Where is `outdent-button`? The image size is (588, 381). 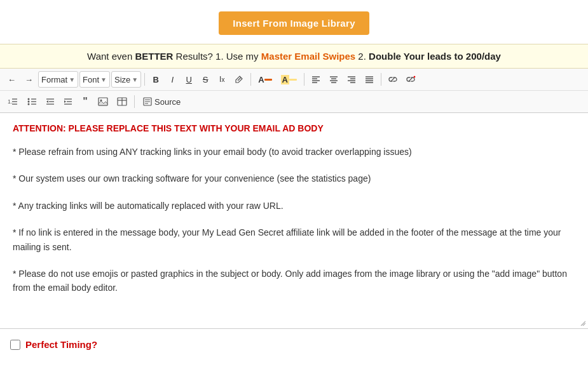
outdent-button is located at coordinates (50, 102).